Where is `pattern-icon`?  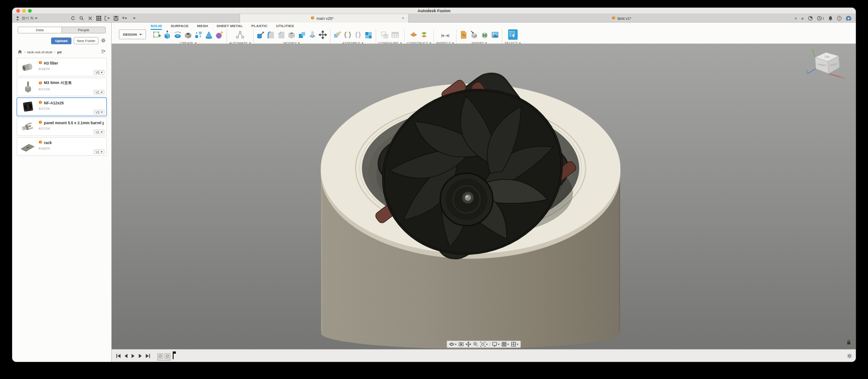
pattern-icon is located at coordinates (199, 34).